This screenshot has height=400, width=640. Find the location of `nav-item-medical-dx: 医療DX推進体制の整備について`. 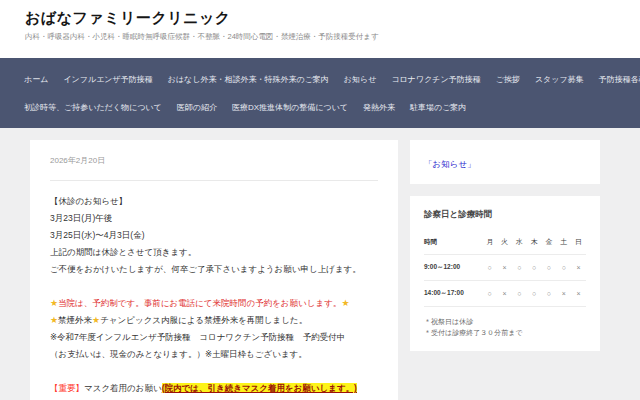

nav-item-medical-dx: 医療DX推進体制の整備について is located at coordinates (290, 108).